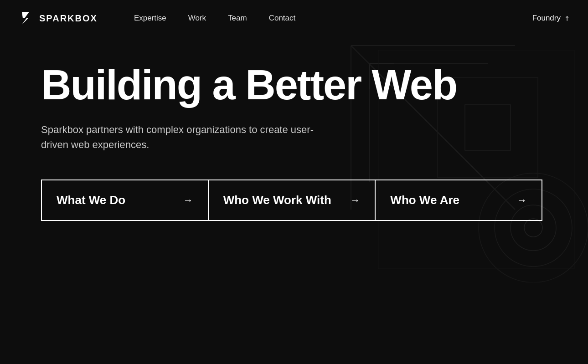 The image size is (588, 364). Describe the element at coordinates (292, 200) in the screenshot. I see `cta-cards: What We Do → Who We Work With → Who We A…` at that location.